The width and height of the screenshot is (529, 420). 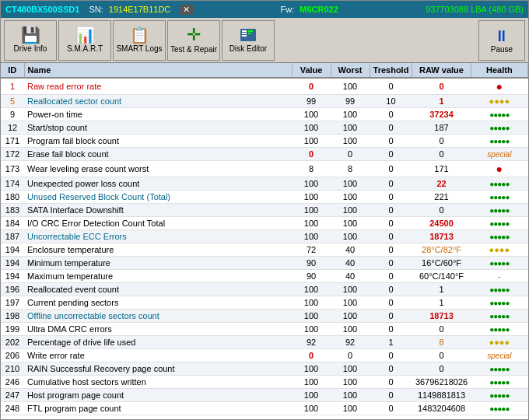 I want to click on smart-logs-label: SMART Logs, so click(x=138, y=48).